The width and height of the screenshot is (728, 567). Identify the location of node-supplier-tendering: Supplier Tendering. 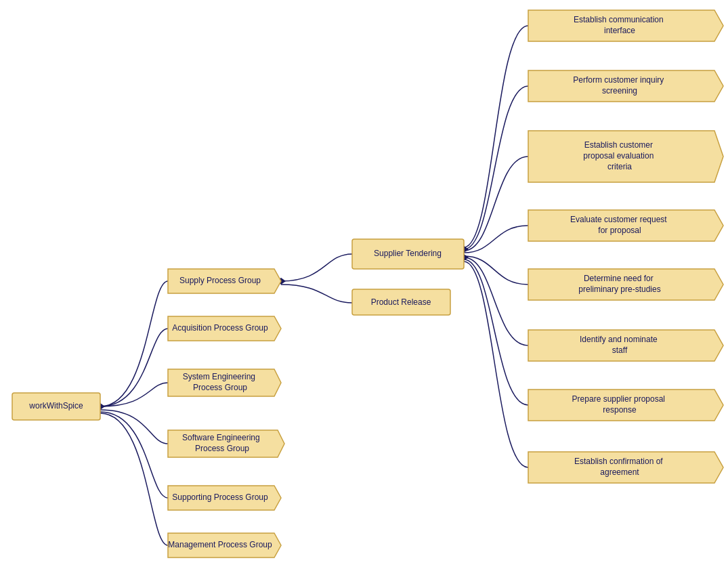
(408, 254).